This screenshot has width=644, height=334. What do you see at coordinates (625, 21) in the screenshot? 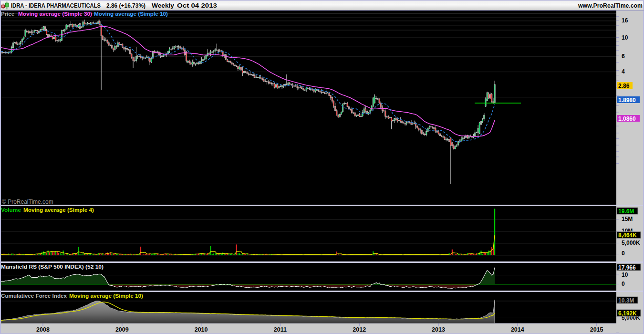
I see `svg-text: 16` at bounding box center [625, 21].